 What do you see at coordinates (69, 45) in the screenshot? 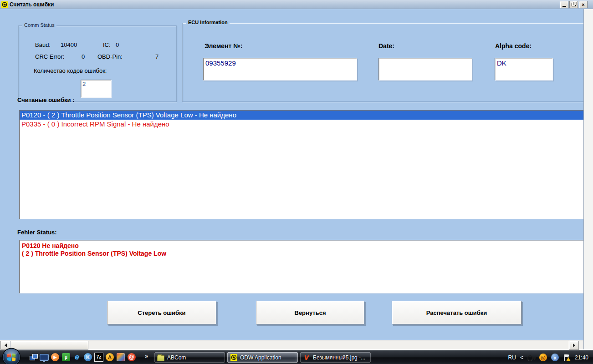
I see `baud-value: 10400` at bounding box center [69, 45].